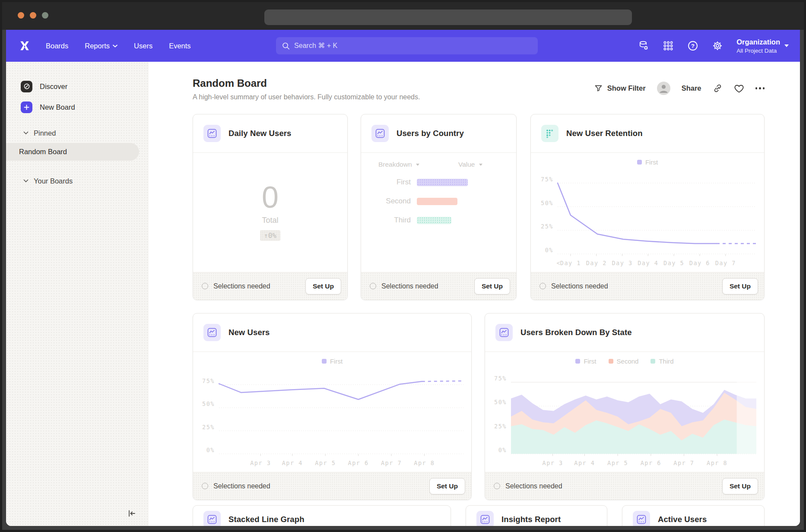 This screenshot has width=806, height=532. I want to click on titlebar, so click(403, 16).